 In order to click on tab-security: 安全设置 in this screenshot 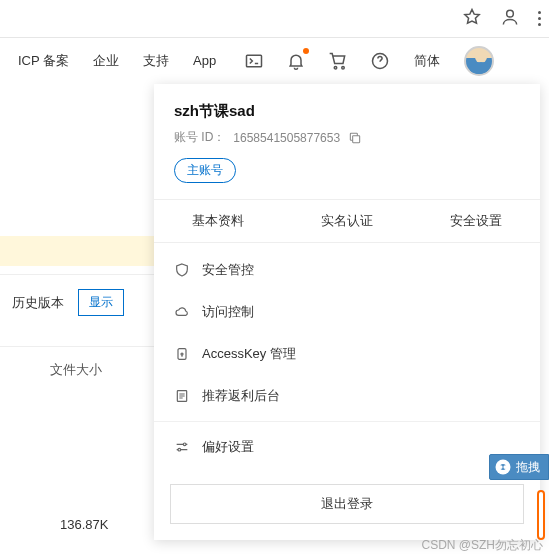, I will do `click(476, 221)`.